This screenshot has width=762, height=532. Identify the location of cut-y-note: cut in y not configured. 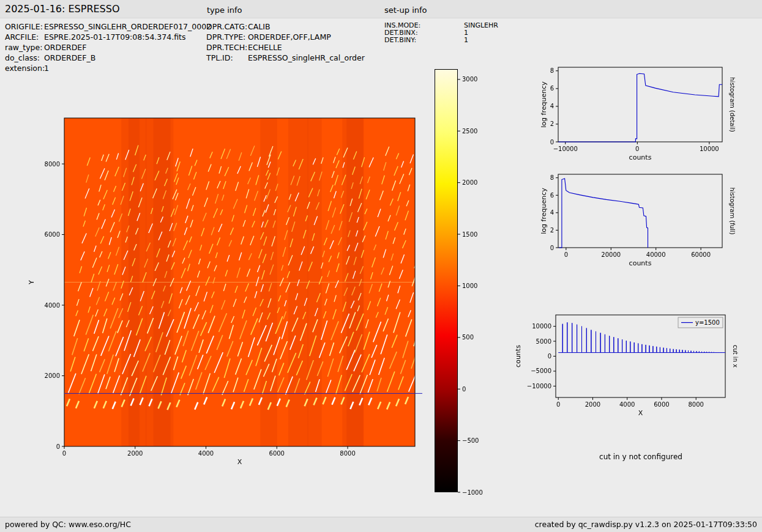
(641, 457).